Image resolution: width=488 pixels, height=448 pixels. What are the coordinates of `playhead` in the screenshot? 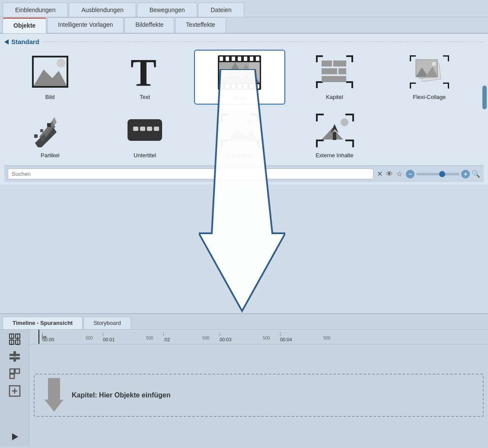 It's located at (39, 337).